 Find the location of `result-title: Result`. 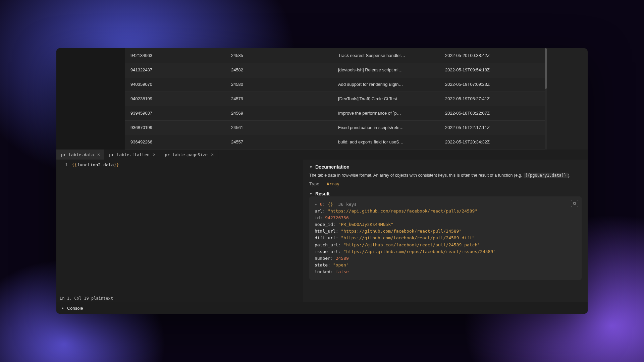

result-title: Result is located at coordinates (323, 194).